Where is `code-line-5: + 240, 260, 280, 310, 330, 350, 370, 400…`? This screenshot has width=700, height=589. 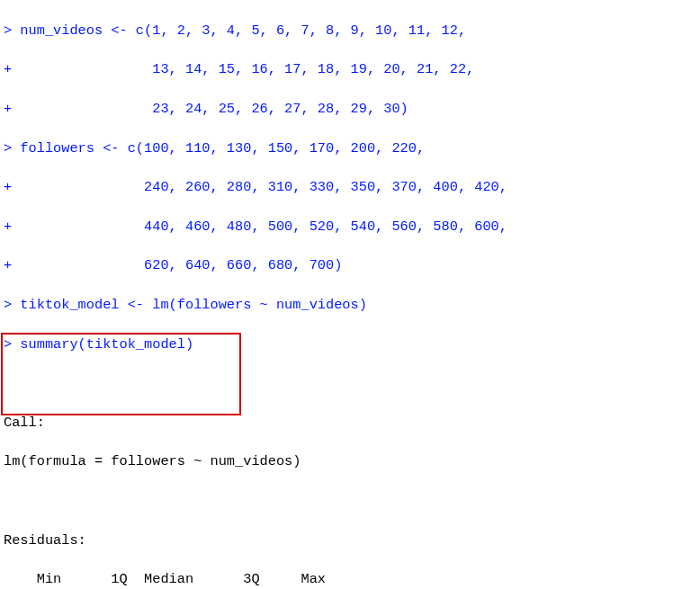
code-line-5: + 240, 260, 280, 310, 330, 350, 370, 400… is located at coordinates (256, 187).